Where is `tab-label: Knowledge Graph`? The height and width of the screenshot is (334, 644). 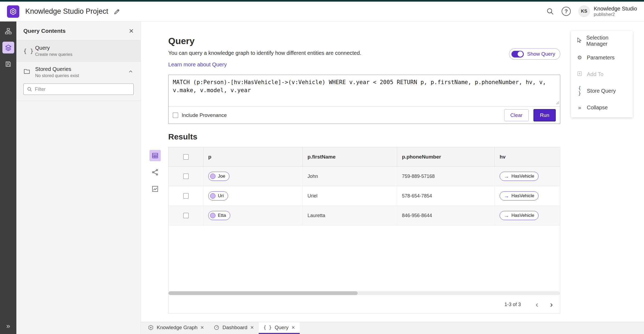 tab-label: Knowledge Graph is located at coordinates (177, 328).